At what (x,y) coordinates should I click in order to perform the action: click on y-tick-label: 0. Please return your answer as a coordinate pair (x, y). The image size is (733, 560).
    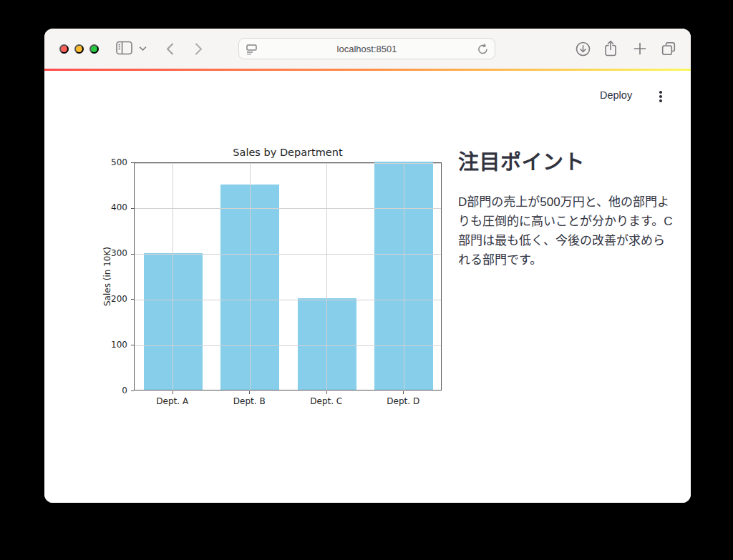
    Looking at the image, I should click on (113, 390).